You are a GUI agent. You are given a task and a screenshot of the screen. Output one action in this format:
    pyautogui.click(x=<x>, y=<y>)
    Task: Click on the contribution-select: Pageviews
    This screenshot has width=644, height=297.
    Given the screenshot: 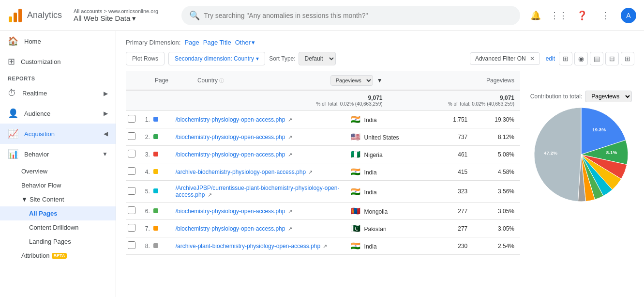 What is the action you would take?
    pyautogui.click(x=609, y=96)
    